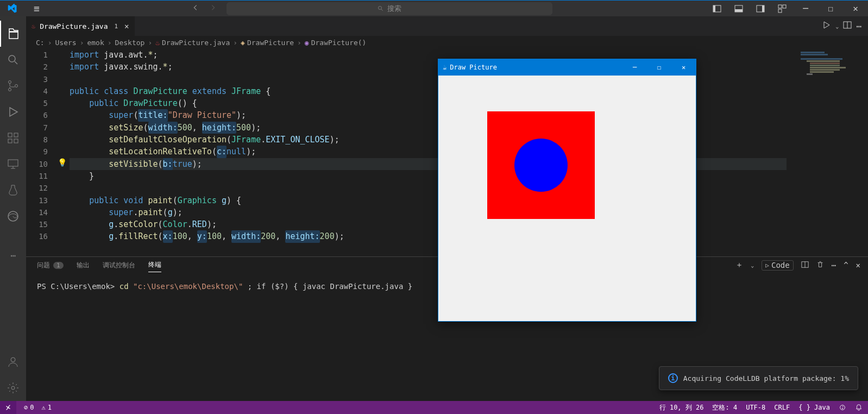 The image size is (868, 414). I want to click on layout-sidebar-left-icon, so click(717, 9).